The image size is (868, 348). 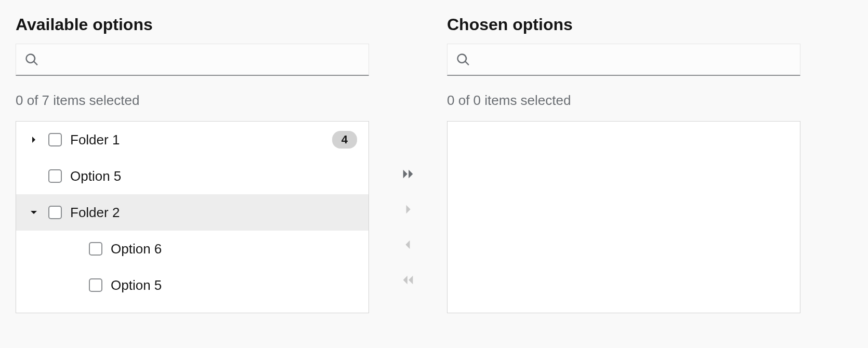 I want to click on count-badge: 4, so click(x=345, y=140).